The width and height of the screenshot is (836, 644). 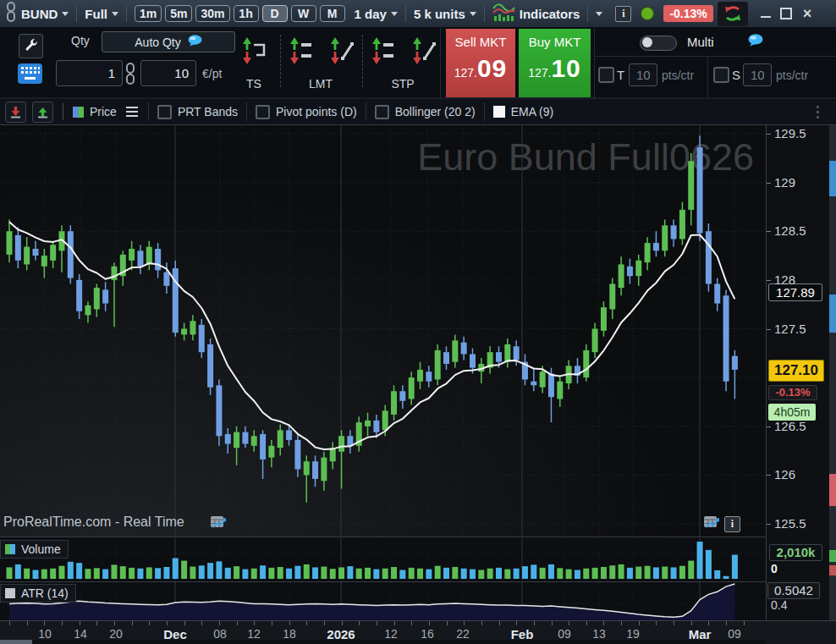 I want to click on buy-stop-icon, so click(x=423, y=52).